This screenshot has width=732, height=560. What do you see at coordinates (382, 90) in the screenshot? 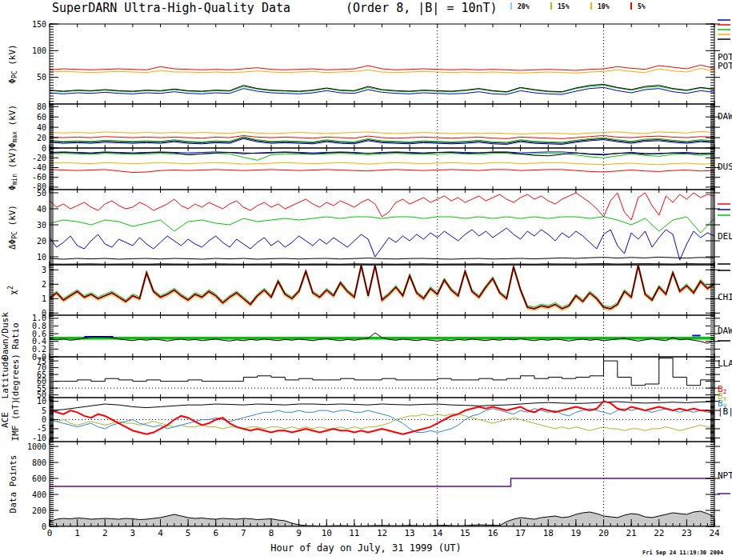
I see `pot-green` at bounding box center [382, 90].